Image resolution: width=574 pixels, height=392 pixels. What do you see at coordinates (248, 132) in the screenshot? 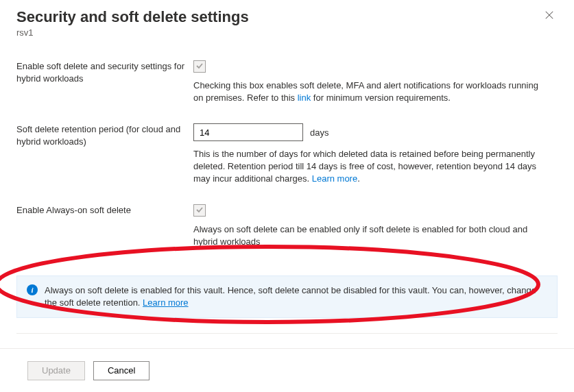
I see `retention-input` at bounding box center [248, 132].